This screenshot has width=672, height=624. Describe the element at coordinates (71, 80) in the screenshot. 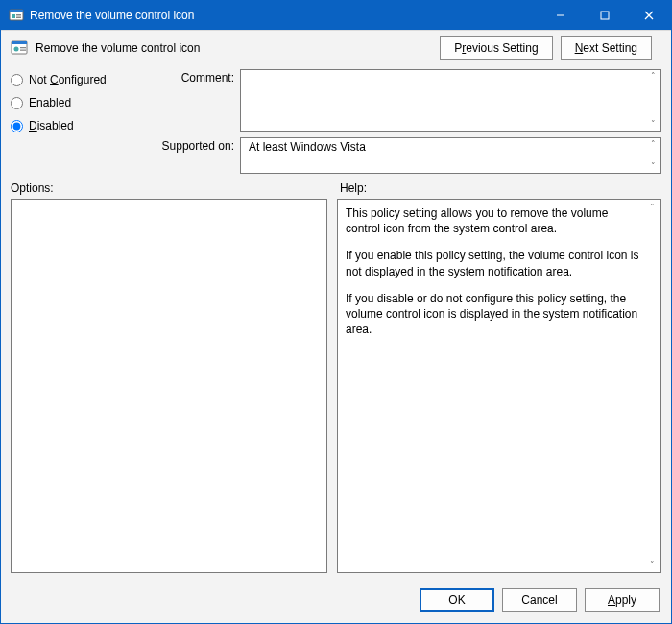

I see `radio-not-configured: Not Configured` at that location.